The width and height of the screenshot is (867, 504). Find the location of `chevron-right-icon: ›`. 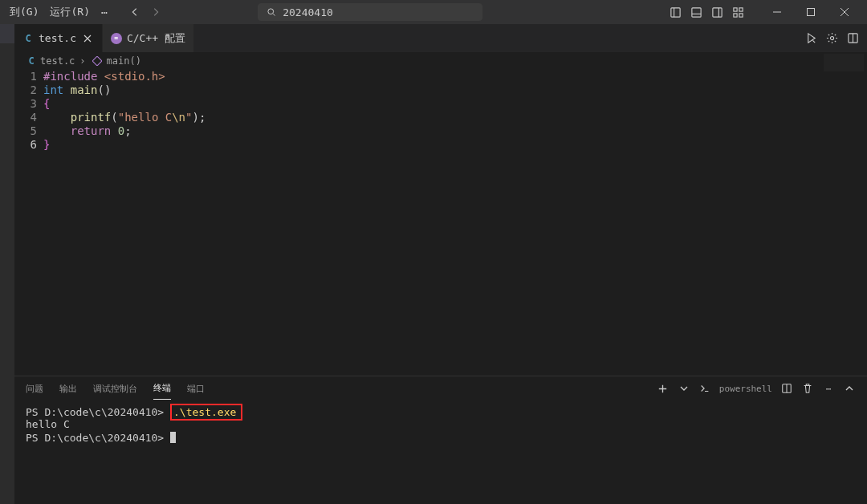

chevron-right-icon: › is located at coordinates (82, 61).